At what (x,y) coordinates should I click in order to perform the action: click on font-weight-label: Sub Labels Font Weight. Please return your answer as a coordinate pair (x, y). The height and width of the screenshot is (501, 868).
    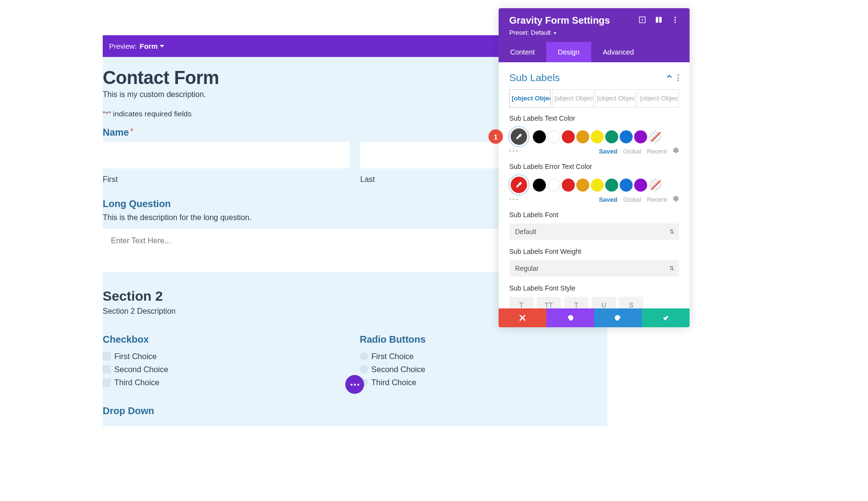
    Looking at the image, I should click on (594, 251).